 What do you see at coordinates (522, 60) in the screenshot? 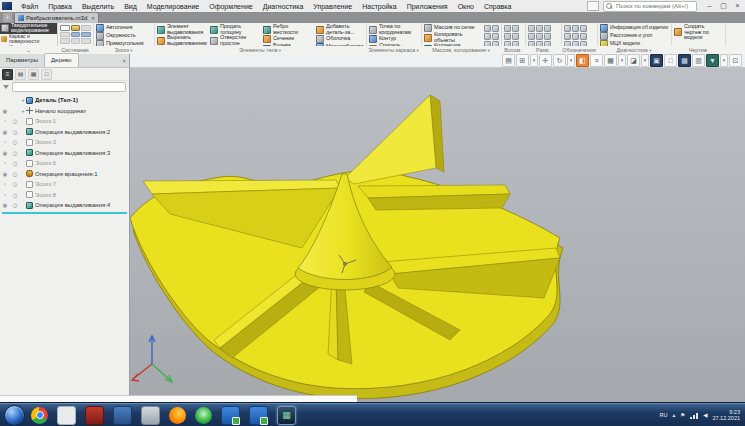
I see `zoom-area-icon: ⊞` at bounding box center [522, 60].